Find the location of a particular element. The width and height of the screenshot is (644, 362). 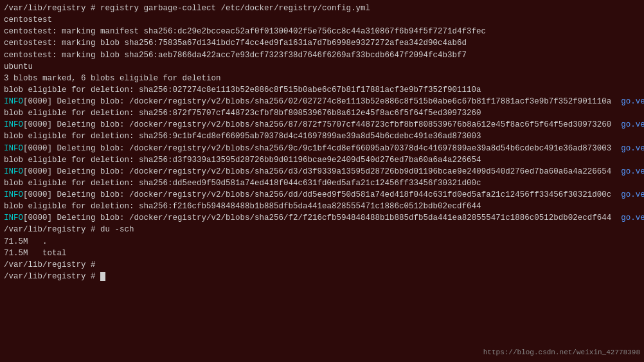

terminal-line: blob eligible for deletion: sha256:dd5ee… is located at coordinates (322, 183).